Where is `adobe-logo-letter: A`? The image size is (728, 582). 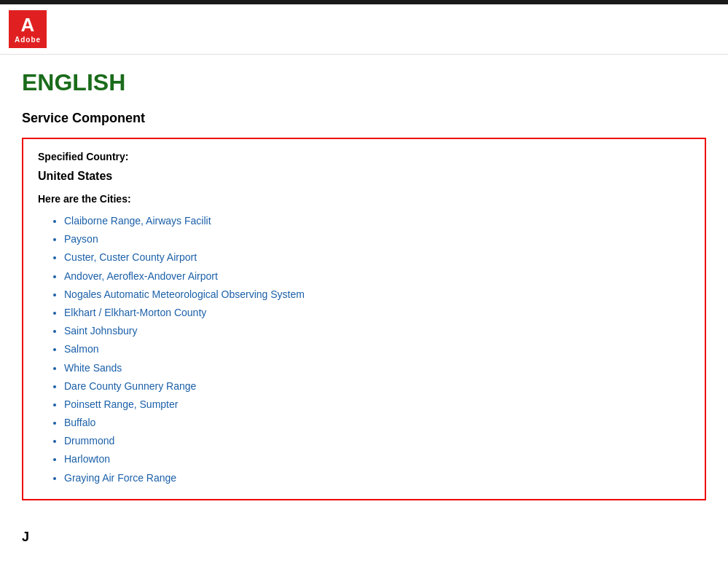
adobe-logo-letter: A is located at coordinates (28, 25).